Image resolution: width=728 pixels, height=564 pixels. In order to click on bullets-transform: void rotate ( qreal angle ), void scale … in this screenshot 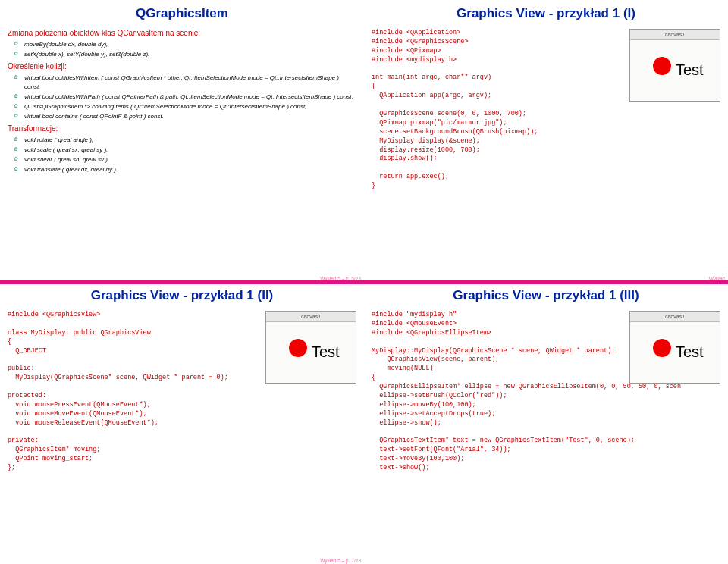, I will do `click(182, 155)`.